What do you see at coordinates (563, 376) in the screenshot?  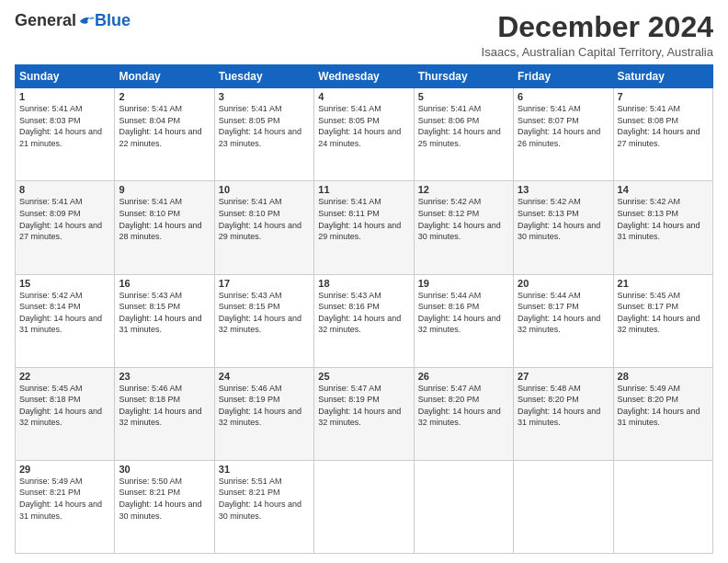 I see `day-number: 27` at bounding box center [563, 376].